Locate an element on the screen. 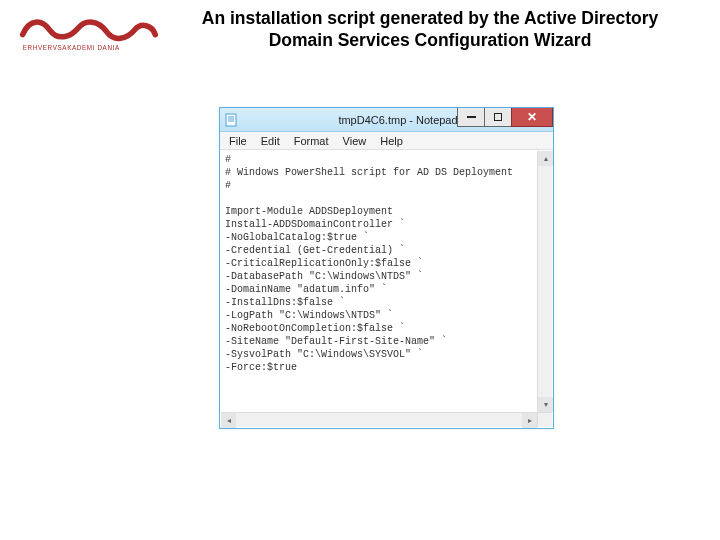  window-title: tmpD4C6.tmp - Notepad is located at coordinates (398, 120).